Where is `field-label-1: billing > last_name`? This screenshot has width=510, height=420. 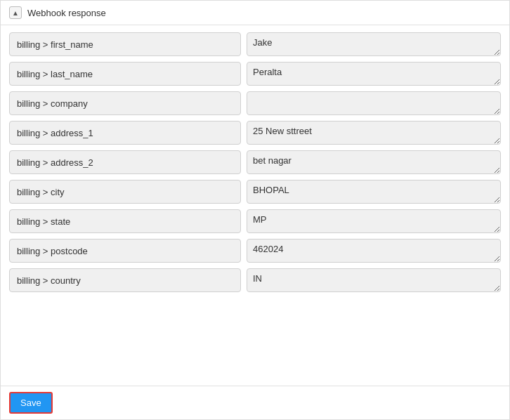 field-label-1: billing > last_name is located at coordinates (125, 74).